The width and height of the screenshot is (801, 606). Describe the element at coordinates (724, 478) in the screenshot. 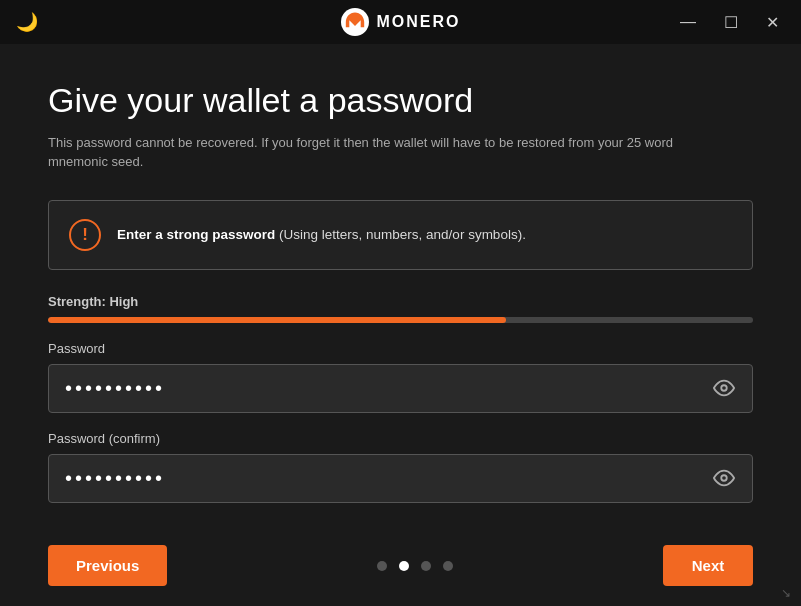

I see `confirm-password-toggle-visibility-button` at that location.